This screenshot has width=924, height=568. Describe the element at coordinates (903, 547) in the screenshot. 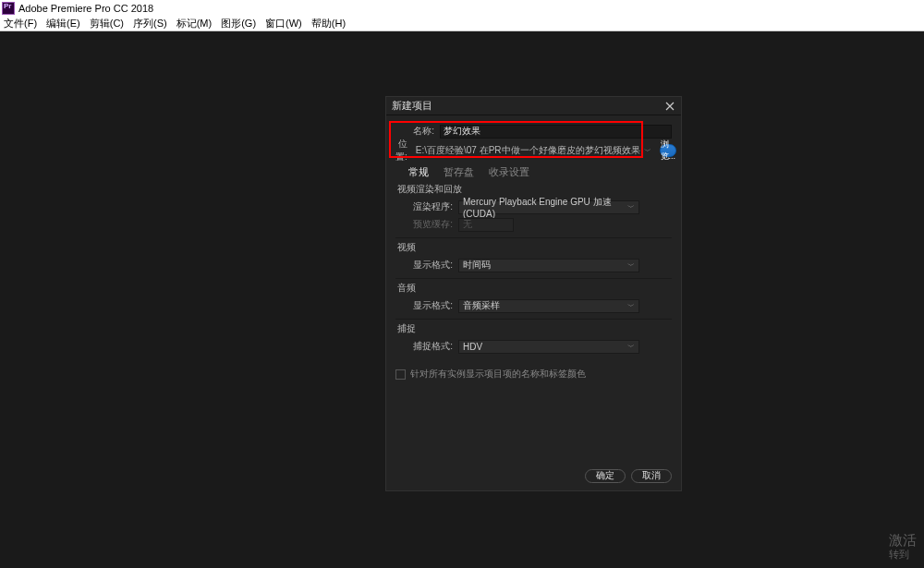

I see `activation-watermark: 激活 转到` at that location.